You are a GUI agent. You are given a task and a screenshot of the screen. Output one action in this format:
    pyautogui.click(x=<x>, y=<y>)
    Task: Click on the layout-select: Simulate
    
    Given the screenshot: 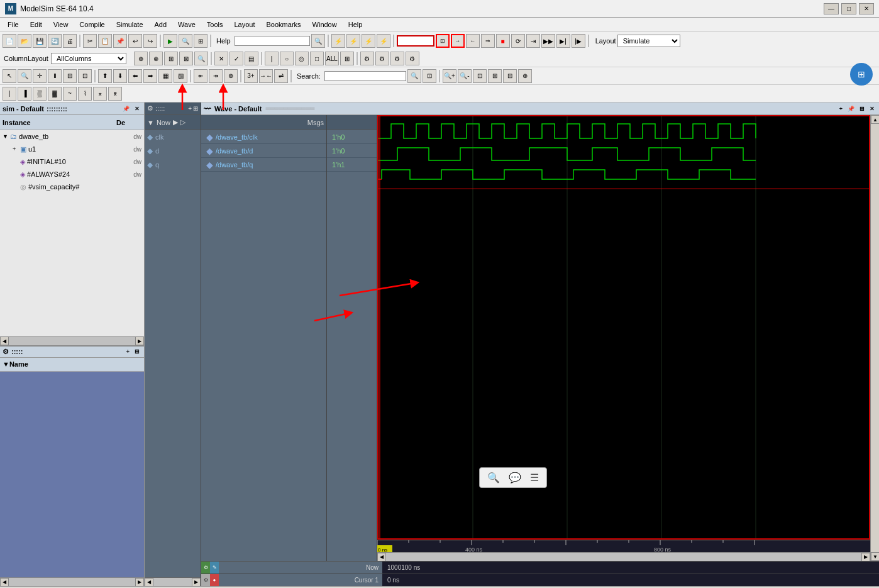 What is the action you would take?
    pyautogui.click(x=649, y=41)
    